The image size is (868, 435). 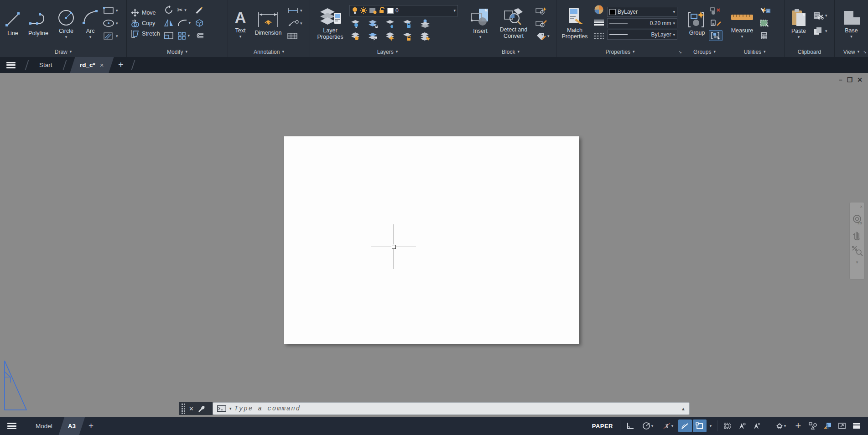 I want to click on create-block-button, so click(x=542, y=10).